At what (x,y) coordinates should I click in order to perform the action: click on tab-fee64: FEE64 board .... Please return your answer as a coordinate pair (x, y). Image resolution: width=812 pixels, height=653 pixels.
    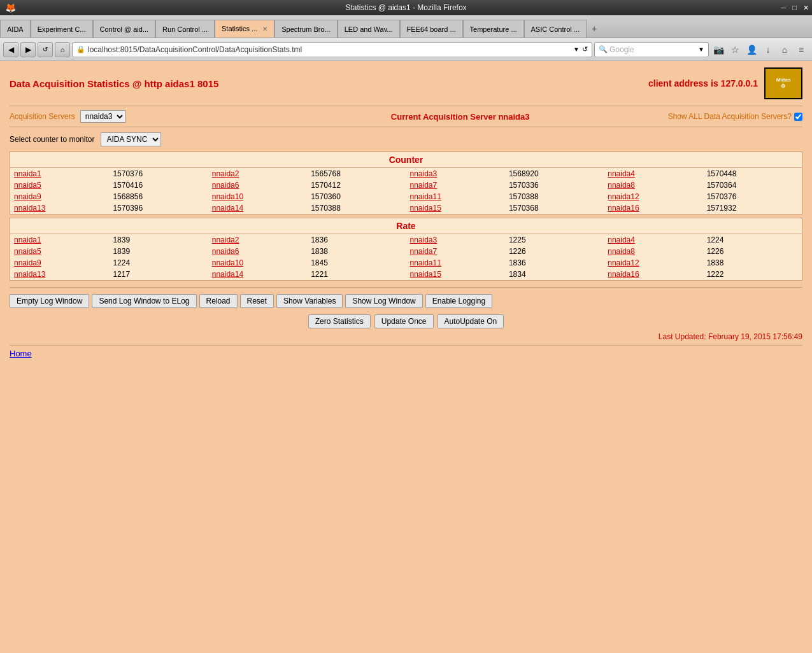
    Looking at the image, I should click on (432, 29).